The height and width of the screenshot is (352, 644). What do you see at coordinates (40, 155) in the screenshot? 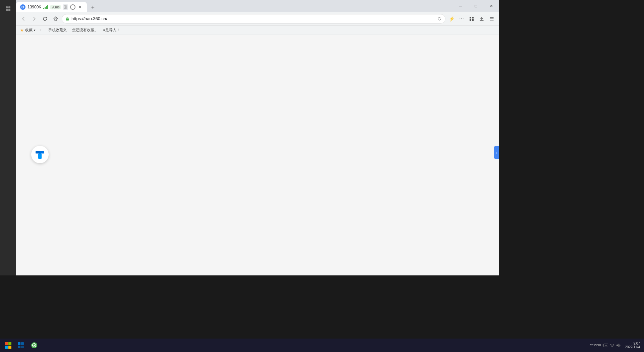
I see `teamviewer-icon` at bounding box center [40, 155].